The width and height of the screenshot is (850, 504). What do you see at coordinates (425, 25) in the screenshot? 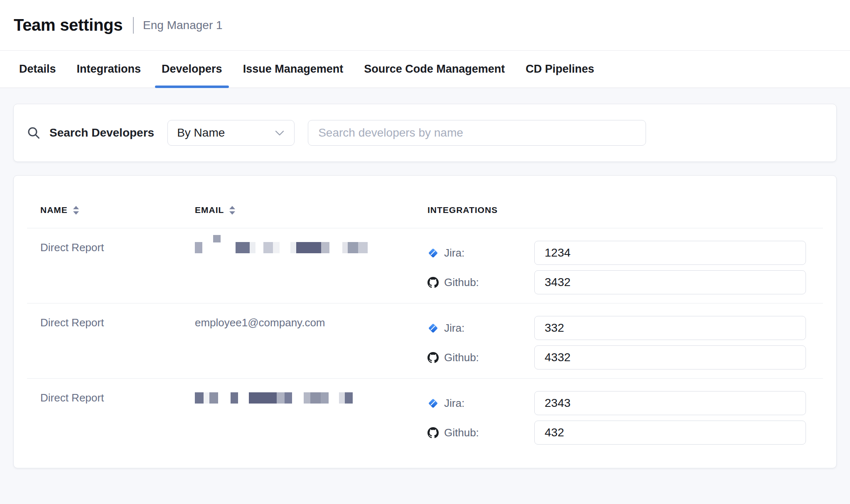
I see `page-header: Team settings Eng Manager 1` at bounding box center [425, 25].